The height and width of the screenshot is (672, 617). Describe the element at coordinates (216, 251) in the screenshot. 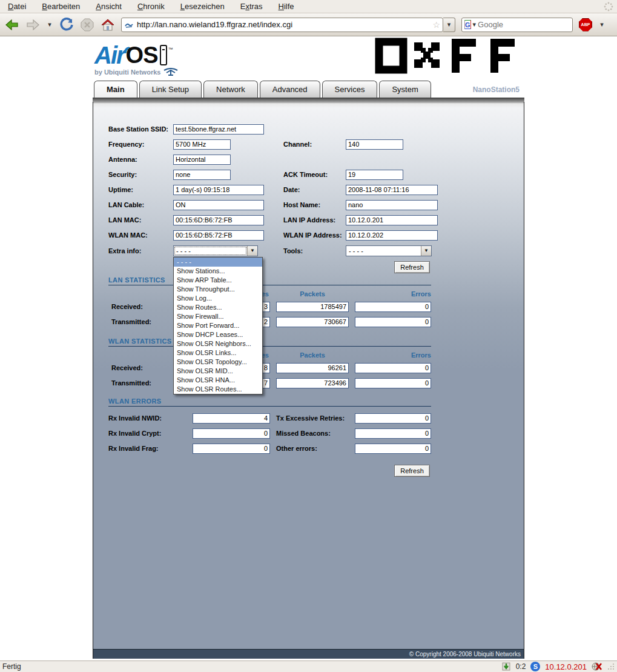

I see `extra-info-select: - - - - ▼` at that location.